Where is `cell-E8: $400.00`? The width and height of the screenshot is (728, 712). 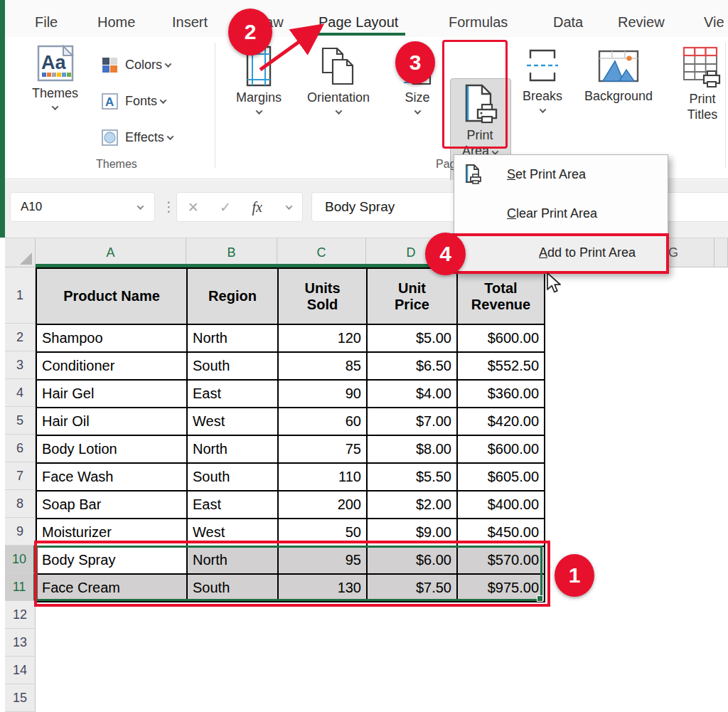
cell-E8: $400.00 is located at coordinates (502, 505).